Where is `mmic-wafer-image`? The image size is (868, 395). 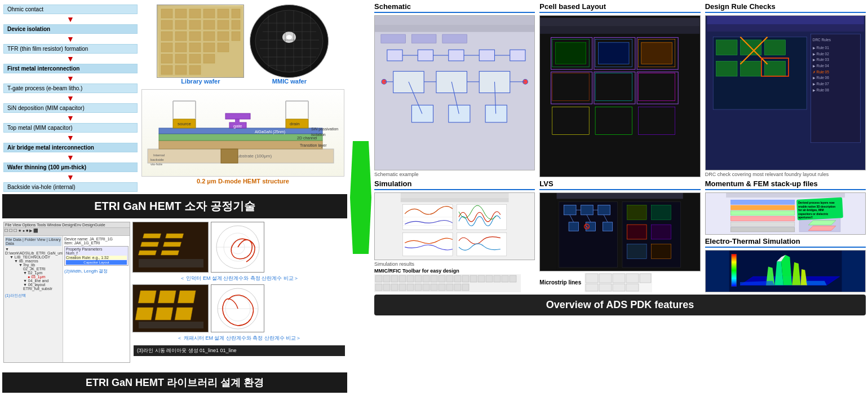
mmic-wafer-image is located at coordinates (289, 41).